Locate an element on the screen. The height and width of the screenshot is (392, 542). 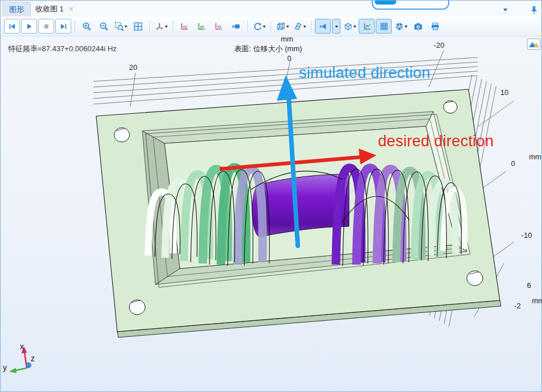
zoom-in-icon is located at coordinates (87, 26).